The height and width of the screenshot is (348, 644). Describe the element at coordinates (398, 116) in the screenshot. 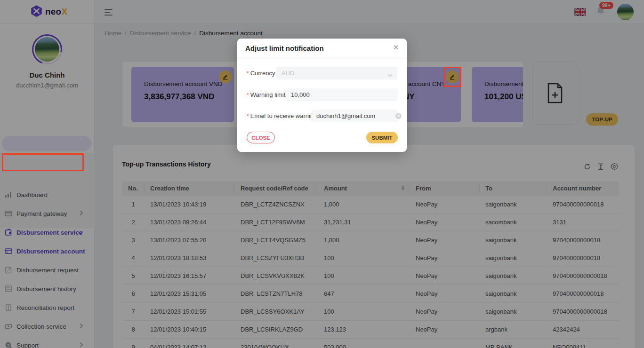

I see `clear-input-icon: ✕` at that location.